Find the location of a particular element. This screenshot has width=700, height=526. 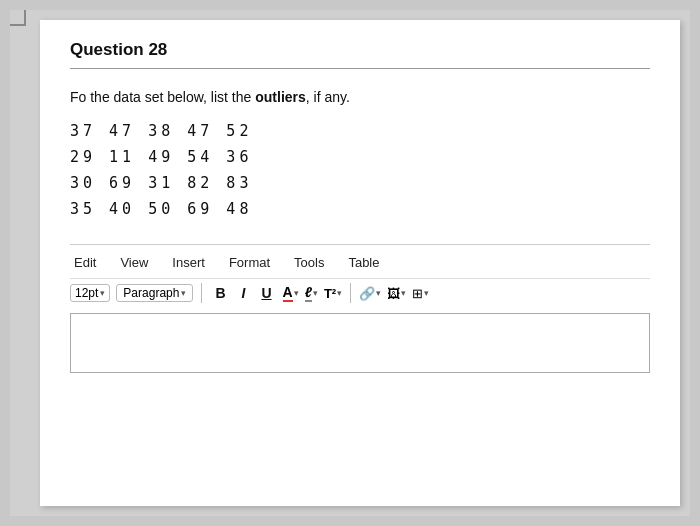

image-chevron: ▾ is located at coordinates (404, 293).